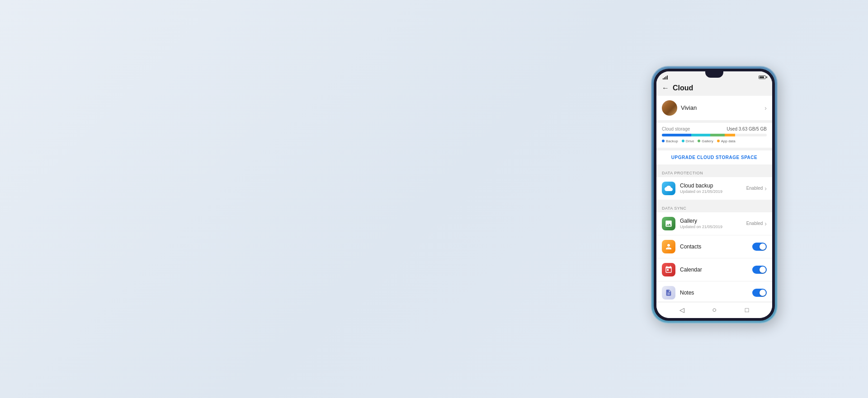 Image resolution: width=868 pixels, height=398 pixels. What do you see at coordinates (669, 293) in the screenshot?
I see `notes-icon` at bounding box center [669, 293].